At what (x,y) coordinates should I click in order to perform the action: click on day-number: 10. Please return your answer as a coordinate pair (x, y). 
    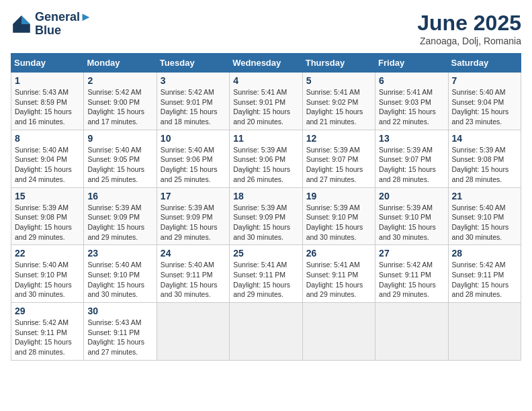
    Looking at the image, I should click on (193, 138).